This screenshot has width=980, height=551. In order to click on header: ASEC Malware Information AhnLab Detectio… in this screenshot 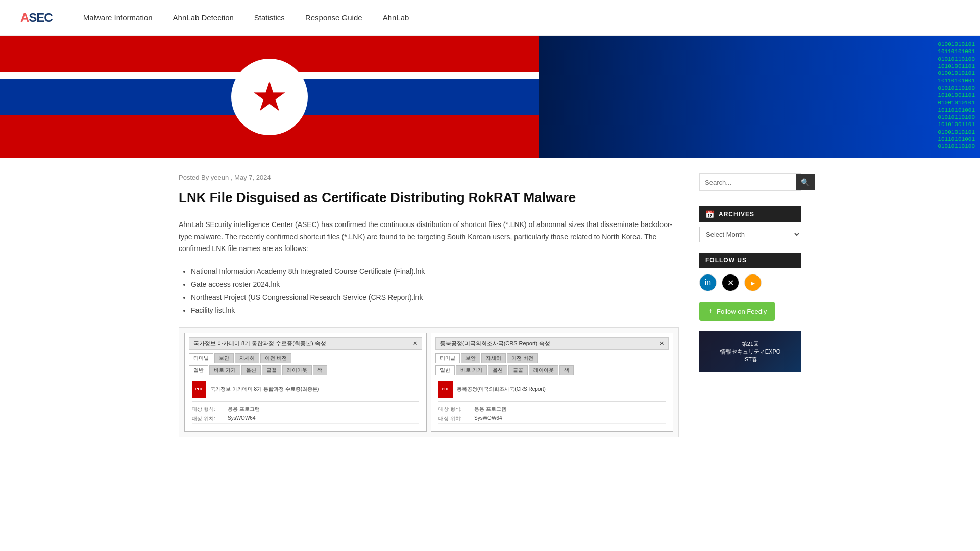, I will do `click(490, 18)`.